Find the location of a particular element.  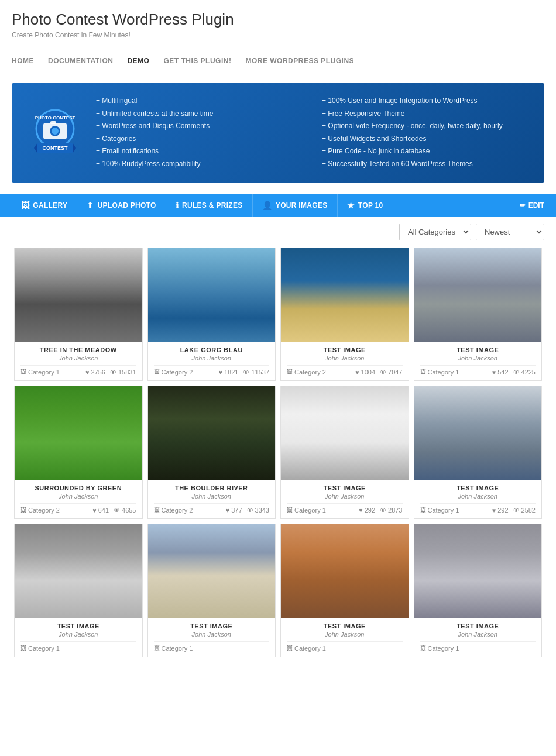

nav-icon: ℹ is located at coordinates (177, 205).